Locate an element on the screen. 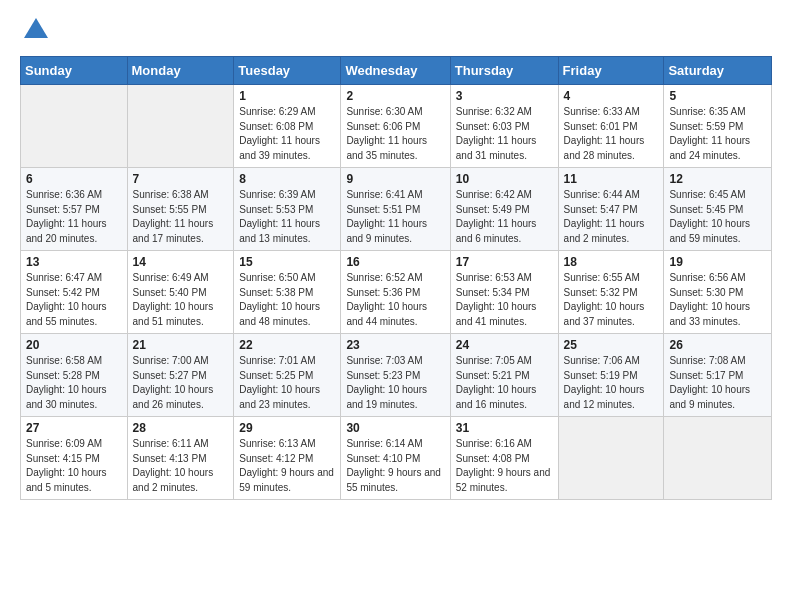 This screenshot has width=792, height=612. weekday-header-tuesday: Tuesday is located at coordinates (288, 71).